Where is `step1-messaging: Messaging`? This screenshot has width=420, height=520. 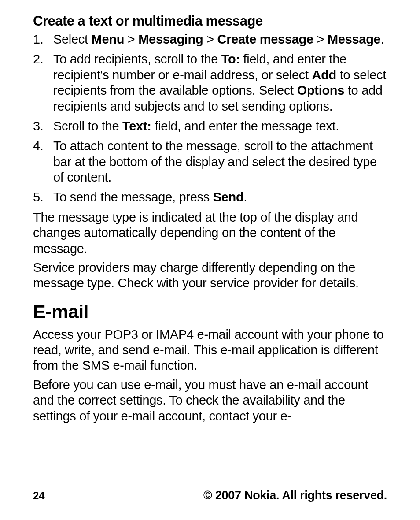
step1-messaging: Messaging is located at coordinates (171, 39).